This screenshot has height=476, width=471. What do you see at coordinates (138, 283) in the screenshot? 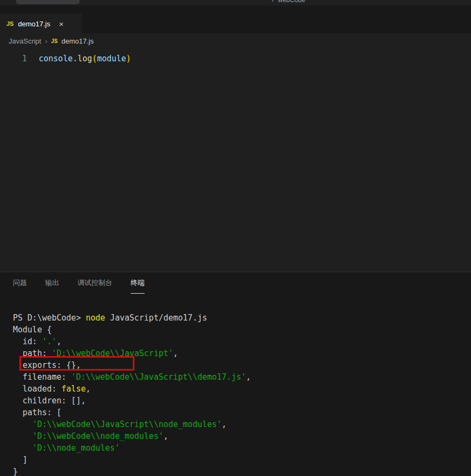
I see `panel-tab-terminal: 终端` at bounding box center [138, 283].